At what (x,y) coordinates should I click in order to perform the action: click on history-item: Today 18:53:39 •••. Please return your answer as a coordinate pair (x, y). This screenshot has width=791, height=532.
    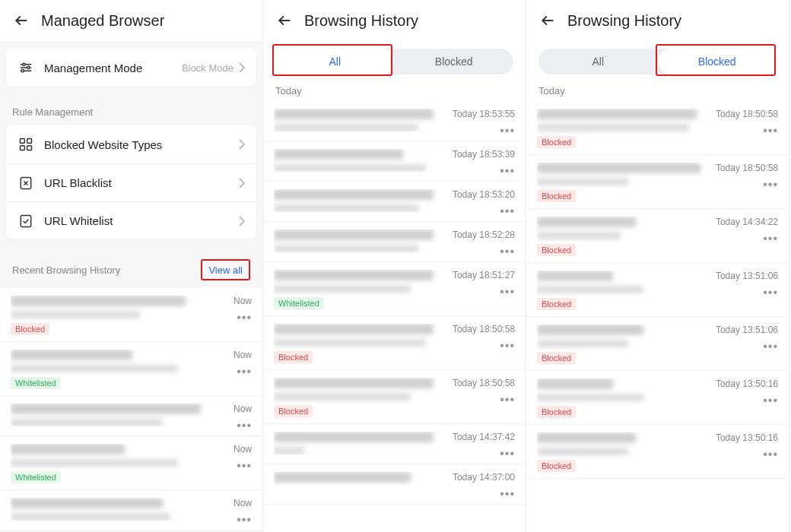
    Looking at the image, I should click on (394, 161).